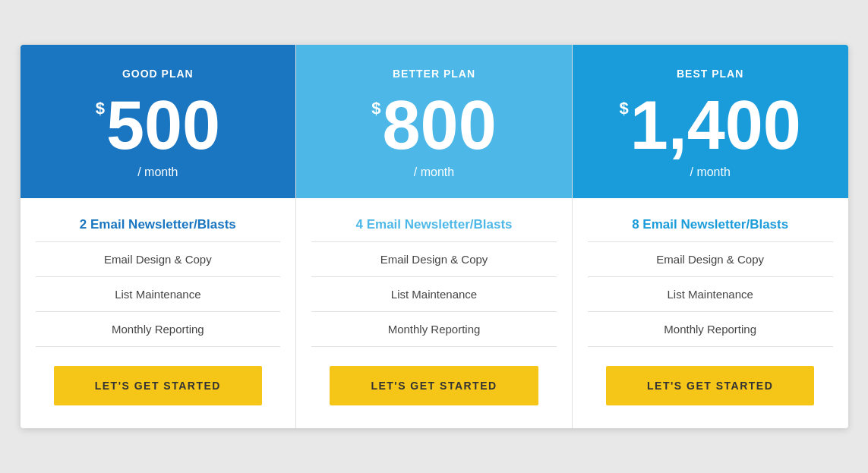  Describe the element at coordinates (158, 386) in the screenshot. I see `plan-cta-wrapper-good: LET'S GET STARTED` at that location.